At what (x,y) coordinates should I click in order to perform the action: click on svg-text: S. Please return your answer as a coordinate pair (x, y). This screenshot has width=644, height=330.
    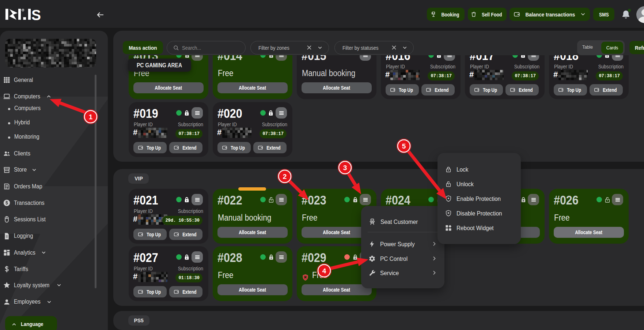
    Looking at the image, I should click on (36, 15).